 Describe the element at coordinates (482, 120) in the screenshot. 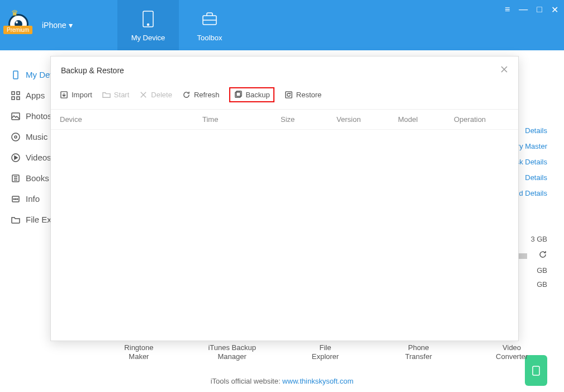

I see `col-operation: Operation` at that location.